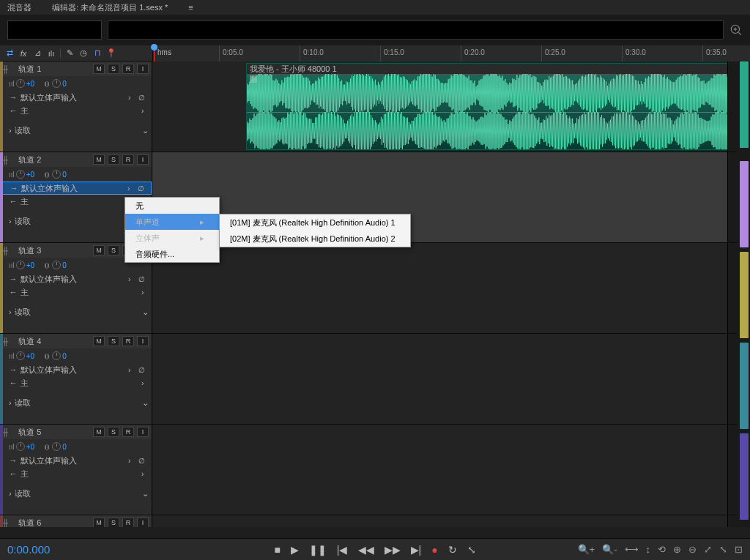 This screenshot has width=750, height=560. What do you see at coordinates (736, 30) in the screenshot?
I see `target-icon` at bounding box center [736, 30].